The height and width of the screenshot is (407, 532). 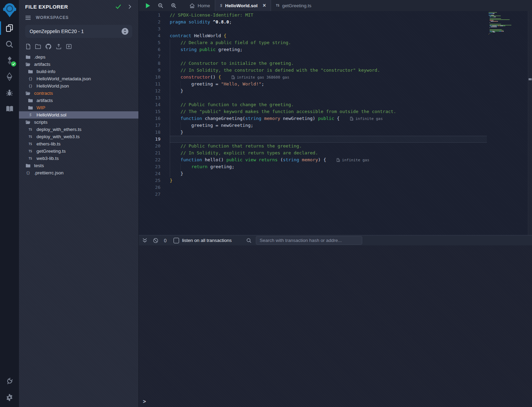 What do you see at coordinates (79, 115) in the screenshot?
I see `tree-item-HelloWorld.sol: SHelloWorld.sol` at bounding box center [79, 115].